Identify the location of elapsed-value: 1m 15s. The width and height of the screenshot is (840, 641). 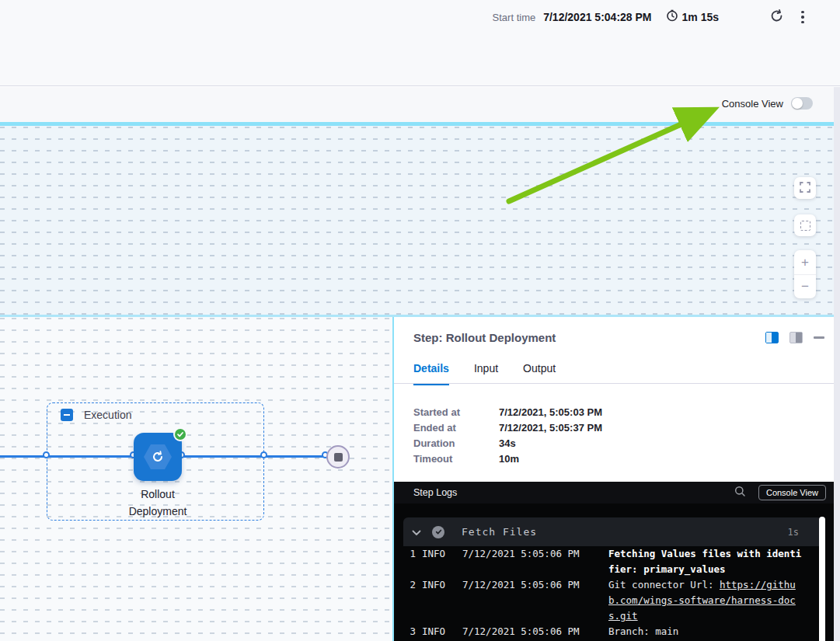
(701, 17).